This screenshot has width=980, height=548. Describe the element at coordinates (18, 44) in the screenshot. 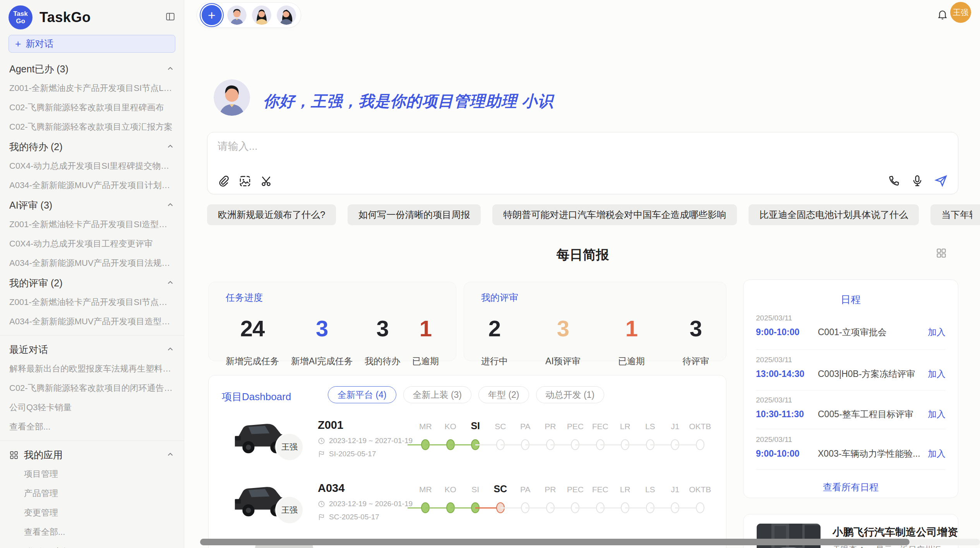

I see `plus-icon: +` at that location.